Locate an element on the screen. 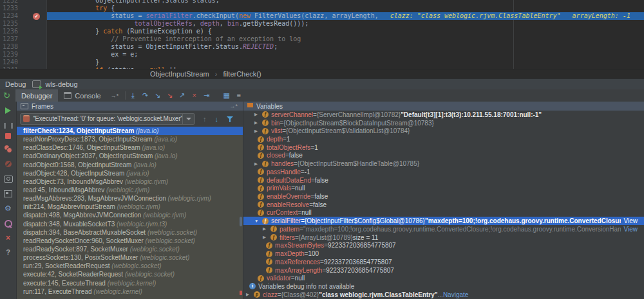  variable-row: ftotalObjectRefs = 1 is located at coordinates (444, 148).